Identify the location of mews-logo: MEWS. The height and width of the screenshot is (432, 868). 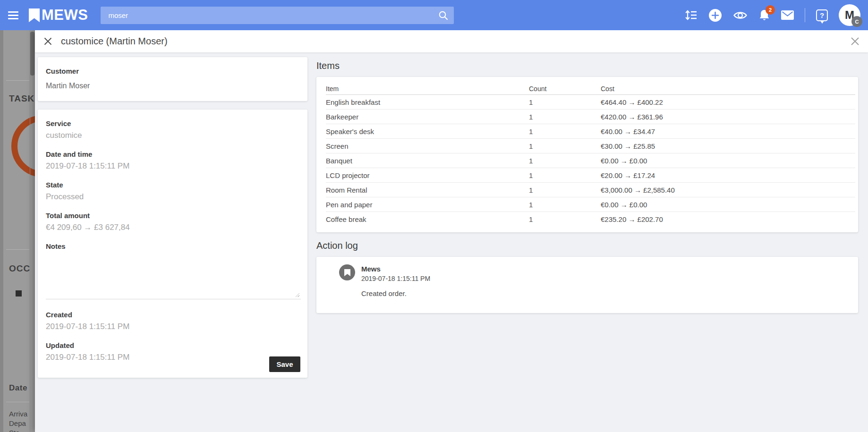
(59, 15).